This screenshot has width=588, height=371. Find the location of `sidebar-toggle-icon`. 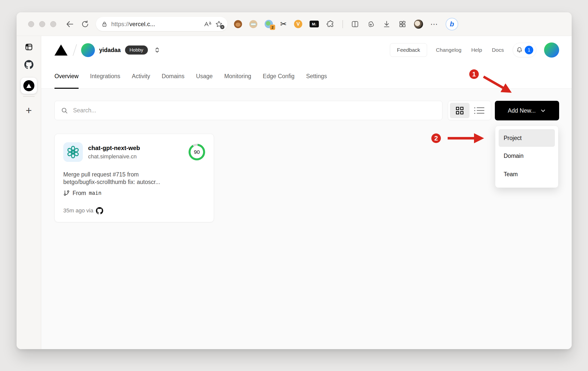

sidebar-toggle-icon is located at coordinates (29, 47).